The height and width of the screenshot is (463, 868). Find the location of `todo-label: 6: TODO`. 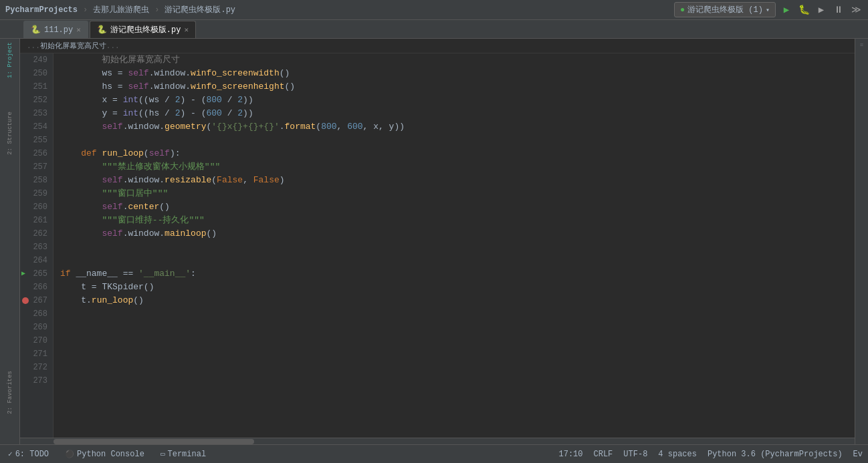

todo-label: 6: TODO is located at coordinates (32, 454).